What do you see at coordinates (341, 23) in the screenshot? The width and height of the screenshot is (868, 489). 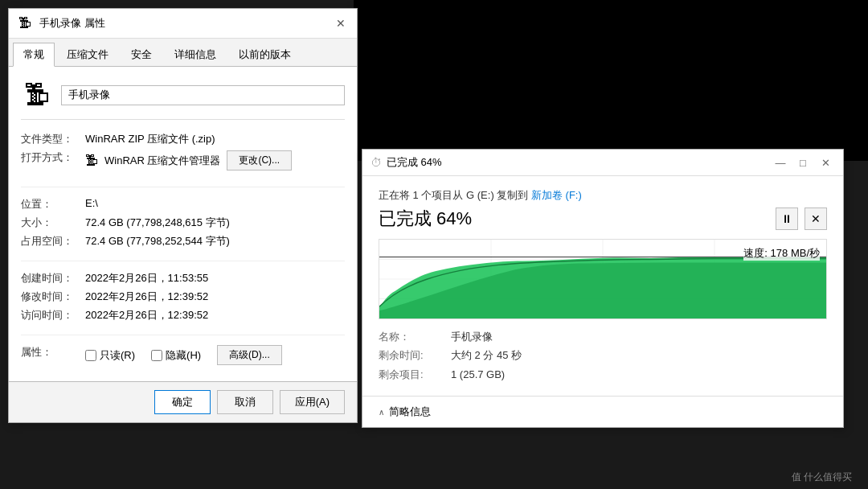 I see `dialog-close-button: ✕` at bounding box center [341, 23].